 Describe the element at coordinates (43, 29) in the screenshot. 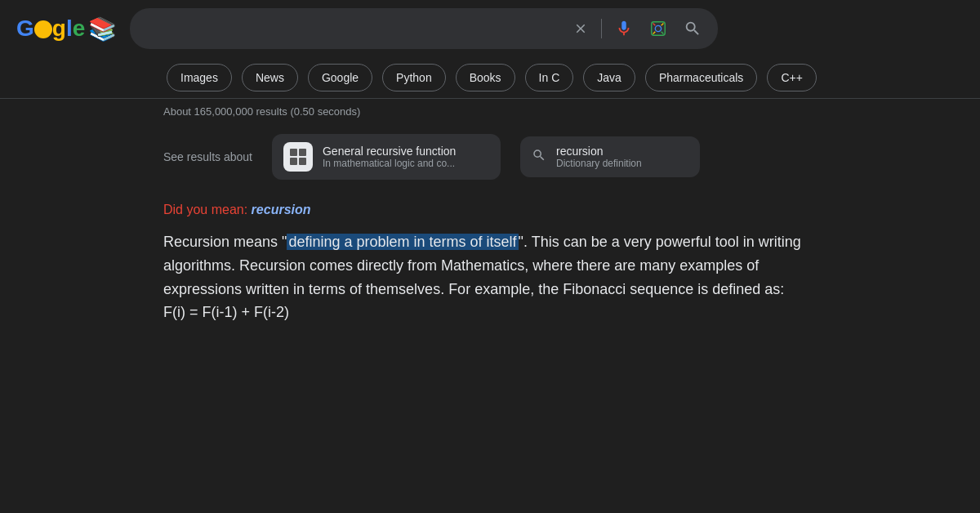

I see `logo-sun-icon` at that location.